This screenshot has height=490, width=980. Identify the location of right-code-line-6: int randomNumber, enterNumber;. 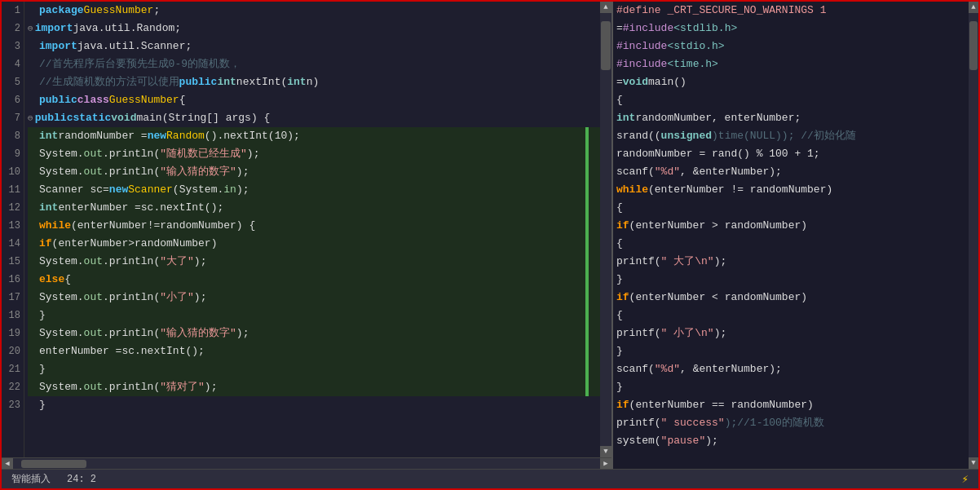
(796, 118).